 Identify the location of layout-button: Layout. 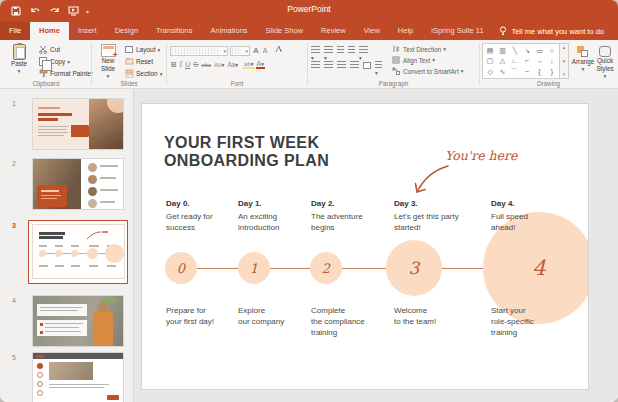
(143, 50).